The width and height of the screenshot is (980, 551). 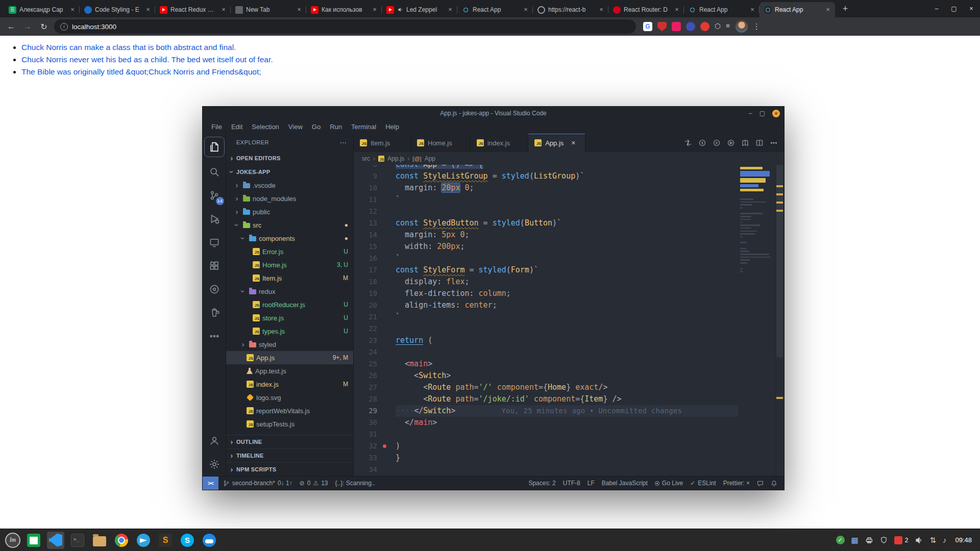 What do you see at coordinates (933, 540) in the screenshot?
I see `network-icon: ⇅` at bounding box center [933, 540].